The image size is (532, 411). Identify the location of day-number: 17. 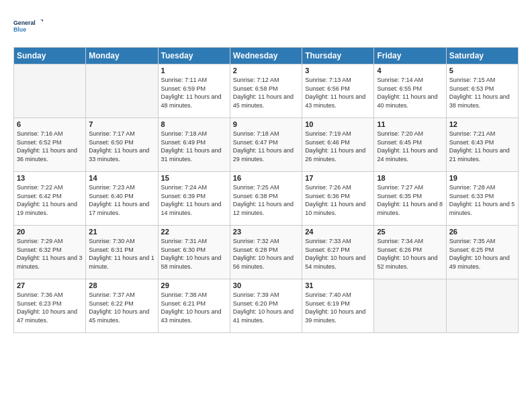
(338, 178).